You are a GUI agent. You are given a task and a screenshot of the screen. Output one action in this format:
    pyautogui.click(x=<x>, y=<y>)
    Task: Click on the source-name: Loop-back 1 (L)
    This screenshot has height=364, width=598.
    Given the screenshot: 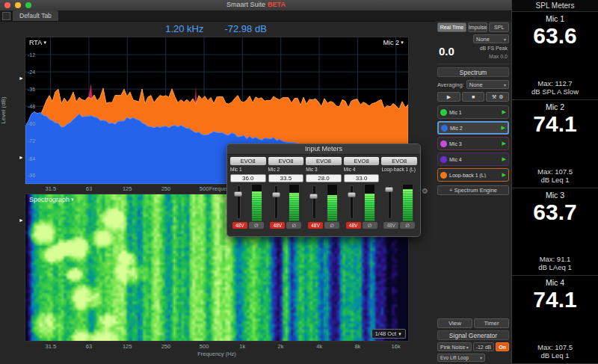 What is the action you would take?
    pyautogui.click(x=475, y=175)
    